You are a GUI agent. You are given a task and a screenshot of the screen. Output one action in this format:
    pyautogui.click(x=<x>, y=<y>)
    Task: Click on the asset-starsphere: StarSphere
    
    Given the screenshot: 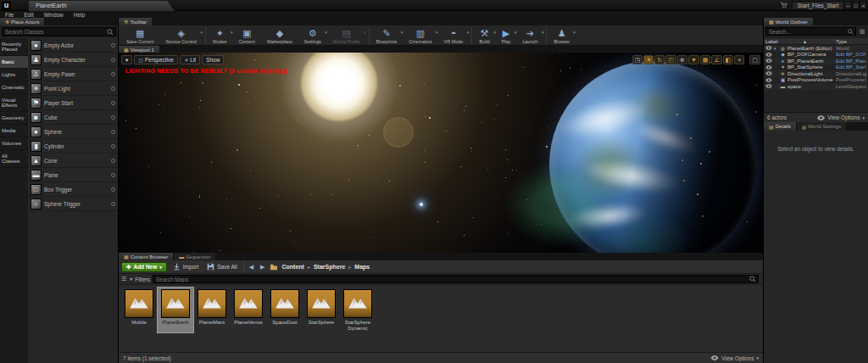 What is the action you would take?
    pyautogui.click(x=321, y=310)
    